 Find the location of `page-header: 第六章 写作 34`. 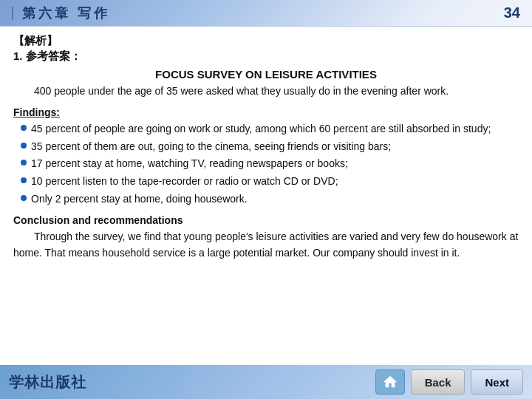

page-header: 第六章 写作 34 is located at coordinates (266, 13).